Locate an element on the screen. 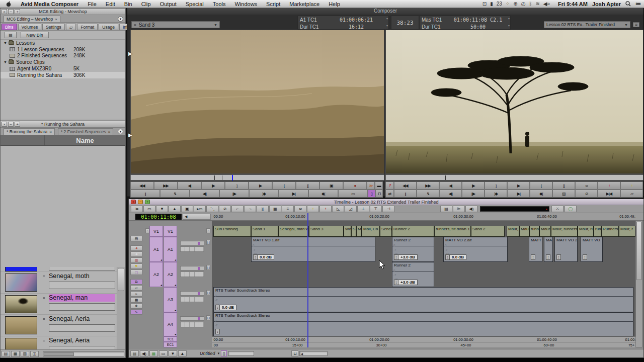 The height and width of the screenshot is (362, 644). audio-gain-segments is located at coordinates (192, 325).